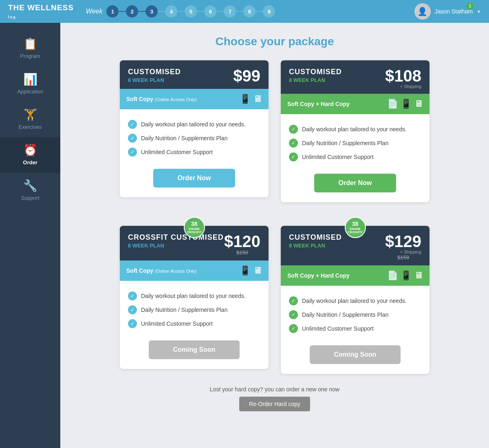 This screenshot has width=489, height=448. I want to click on package-wrapper-2: 38ENGINECROSSFIT CROSSFIT CUSTOMISED 8 W…, so click(194, 300).